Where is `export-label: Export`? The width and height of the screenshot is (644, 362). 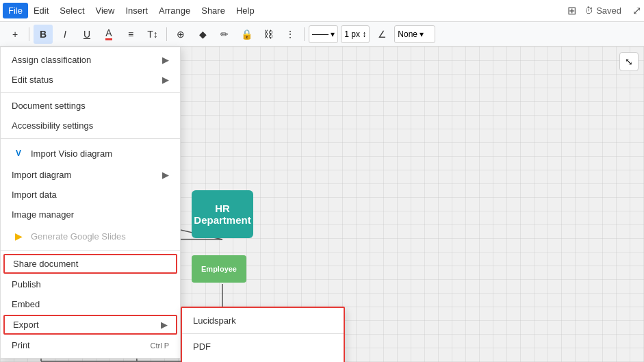 export-label: Export is located at coordinates (26, 324).